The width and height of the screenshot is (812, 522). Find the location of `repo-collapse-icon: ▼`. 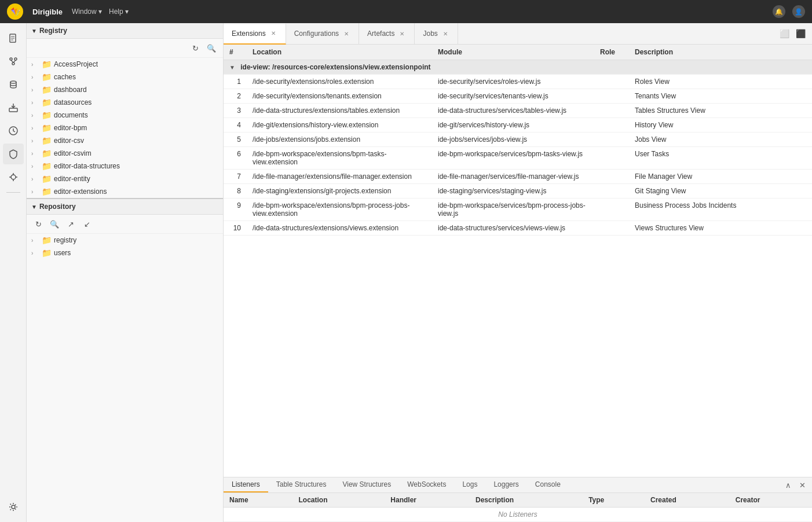

repo-collapse-icon: ▼ is located at coordinates (34, 207).